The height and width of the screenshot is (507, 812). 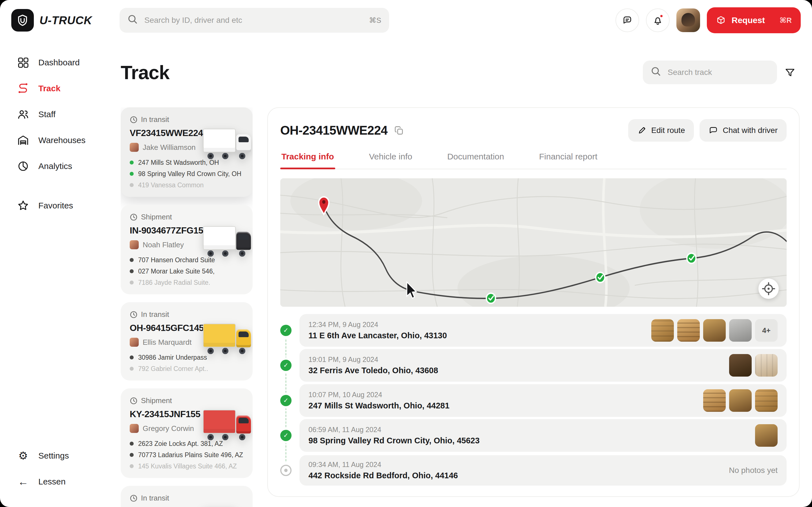 What do you see at coordinates (391, 160) in the screenshot?
I see `tab-vehicle-info: Vehicle info` at bounding box center [391, 160].